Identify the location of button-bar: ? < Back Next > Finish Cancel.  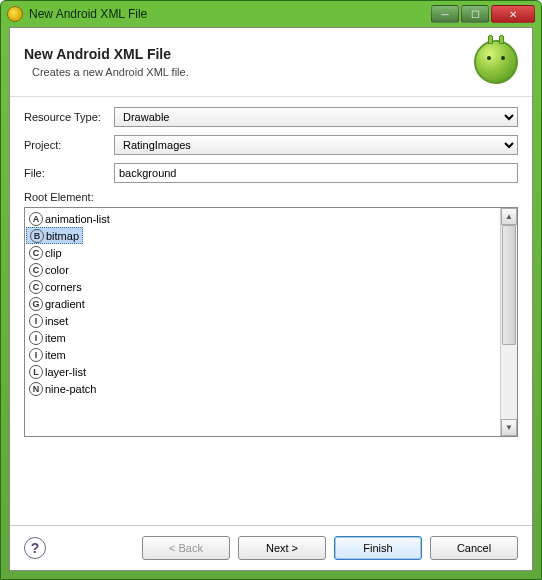
(271, 548).